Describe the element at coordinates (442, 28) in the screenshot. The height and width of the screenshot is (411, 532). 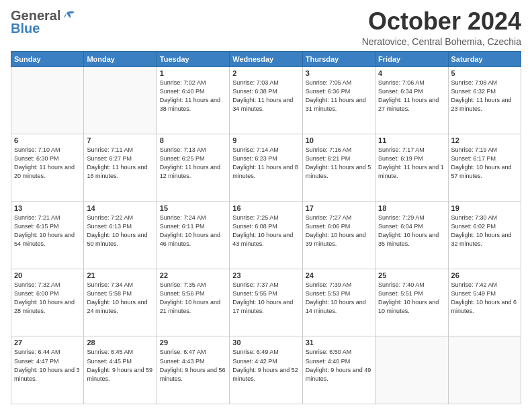
I see `title-block: October 2024 Neratovice, Central Bohemia…` at that location.